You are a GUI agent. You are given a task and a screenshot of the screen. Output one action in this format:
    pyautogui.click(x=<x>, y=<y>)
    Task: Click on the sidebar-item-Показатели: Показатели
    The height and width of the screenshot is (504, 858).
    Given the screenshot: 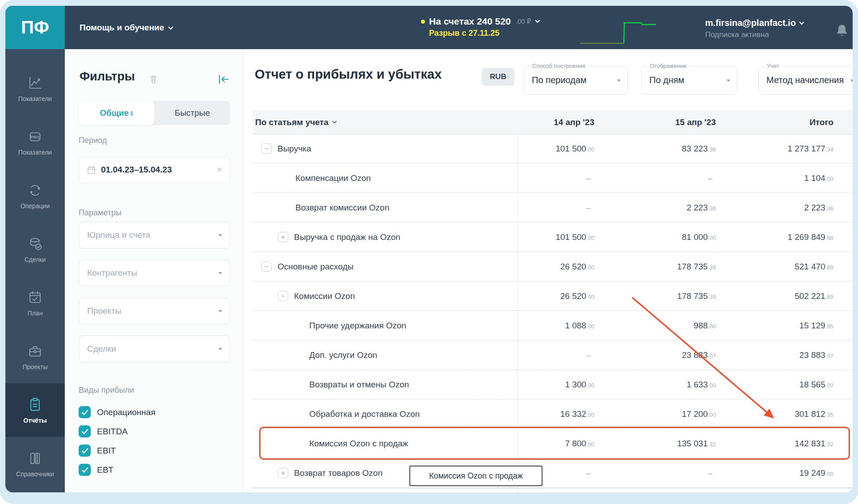 What is the action you would take?
    pyautogui.click(x=35, y=88)
    